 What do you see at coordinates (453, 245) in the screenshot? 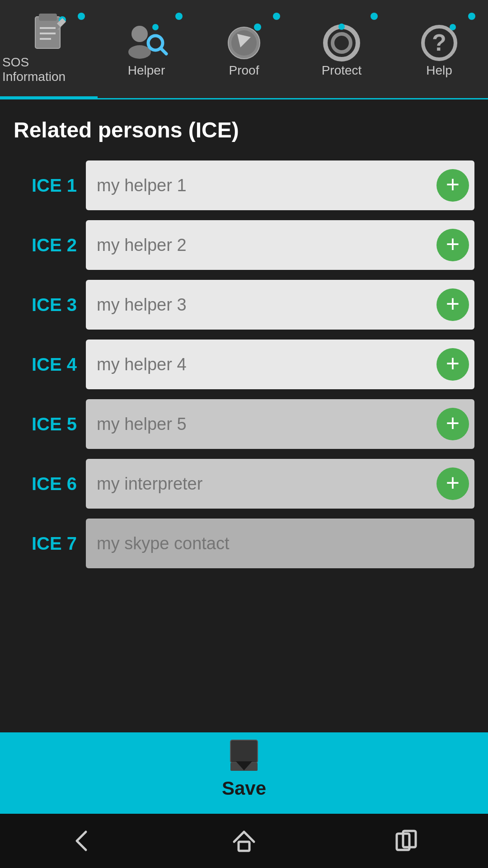
I see `ice-add-button-2: +` at bounding box center [453, 245].